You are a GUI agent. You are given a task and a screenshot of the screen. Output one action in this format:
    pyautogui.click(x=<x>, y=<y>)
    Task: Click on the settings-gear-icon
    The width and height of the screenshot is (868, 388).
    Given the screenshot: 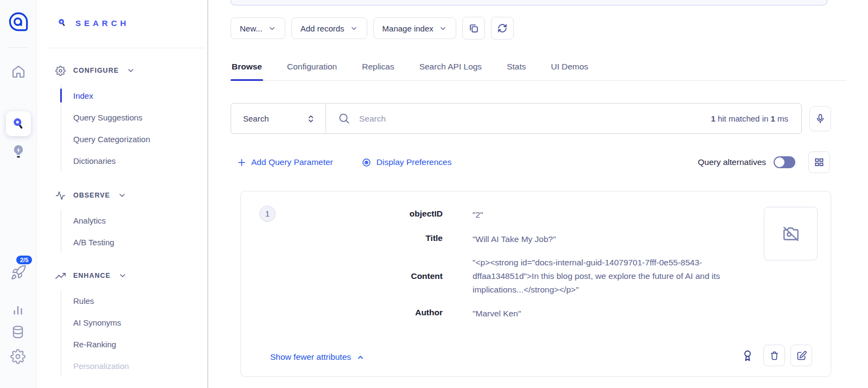 What is the action you would take?
    pyautogui.click(x=18, y=357)
    